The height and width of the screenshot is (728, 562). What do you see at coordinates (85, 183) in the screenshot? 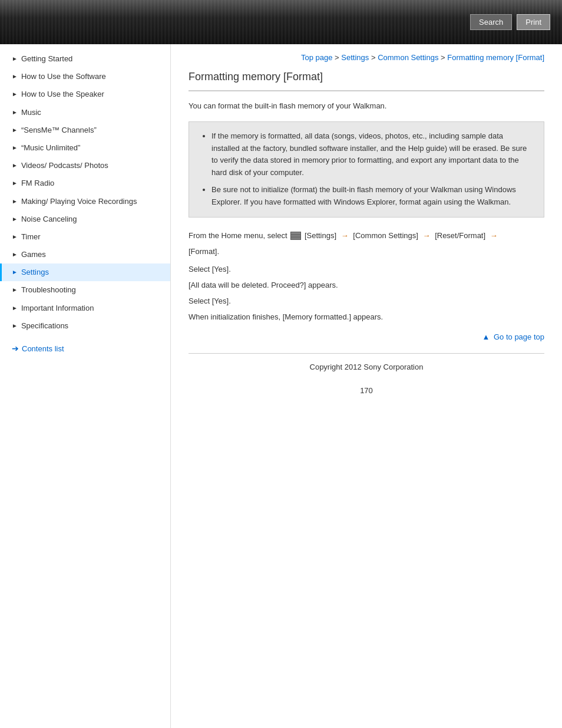
I see `sidebar-item-fm-radio: ► FM Radio` at bounding box center [85, 183].